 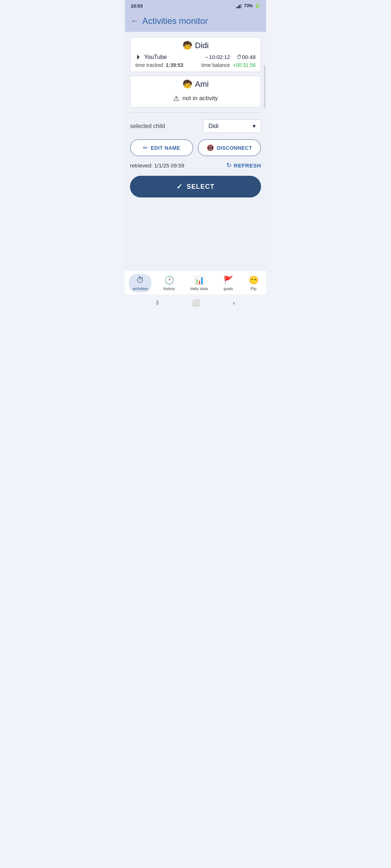 What do you see at coordinates (216, 57) in the screenshot?
I see `didi-start-time: →10:02:12` at bounding box center [216, 57].